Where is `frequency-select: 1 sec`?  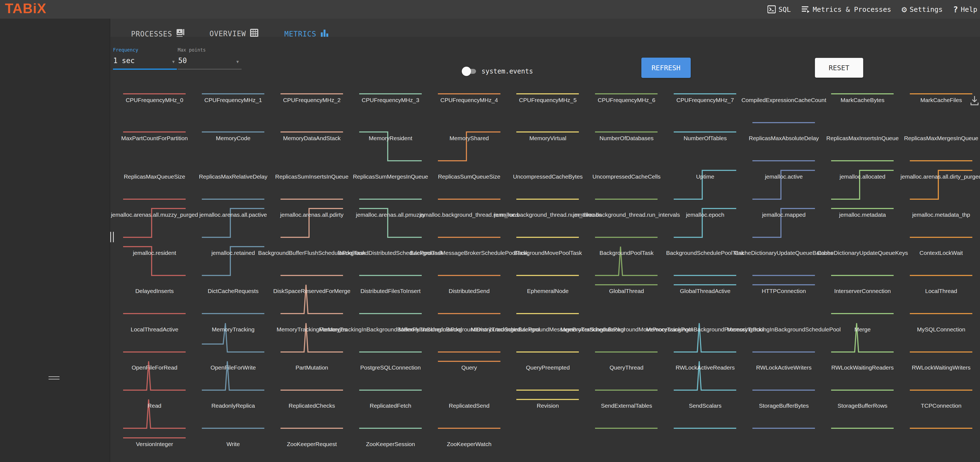
frequency-select: 1 sec is located at coordinates (124, 61).